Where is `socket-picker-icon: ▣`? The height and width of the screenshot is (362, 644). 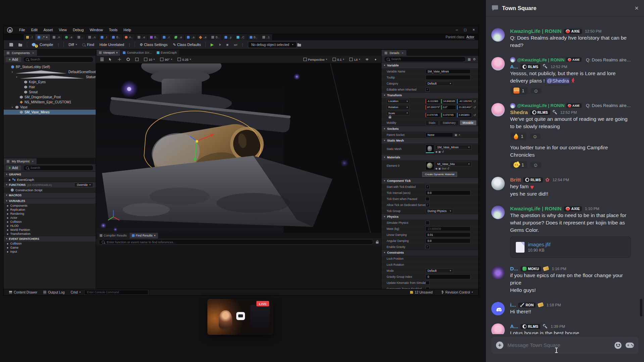
socket-picker-icon: ▣ is located at coordinates (456, 135).